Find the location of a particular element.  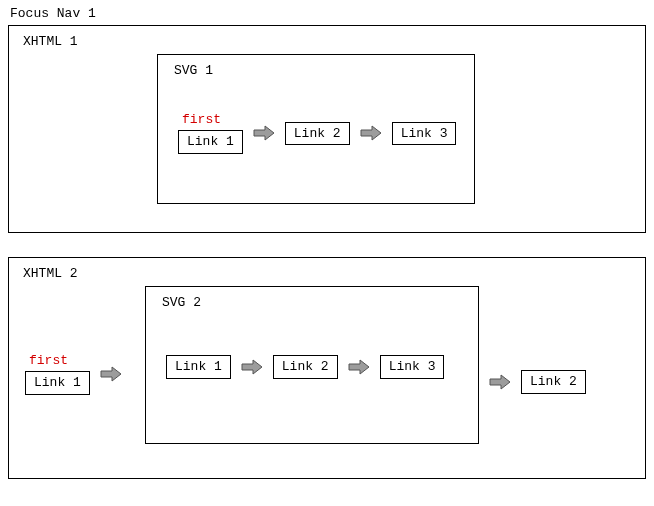

outer-right-group: Link 2 is located at coordinates (538, 382).